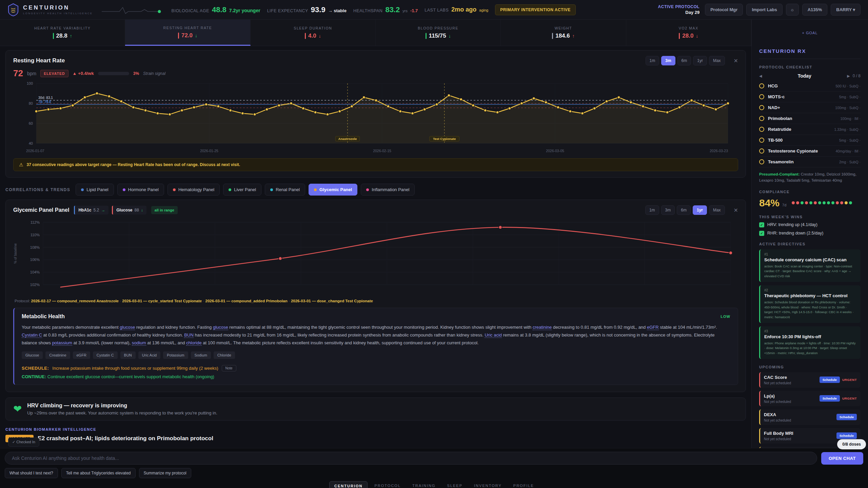 This screenshot has width=868, height=488. What do you see at coordinates (388, 190) in the screenshot?
I see `panel-chip-inflammation-panel: Inflammation Panel` at bounding box center [388, 190].